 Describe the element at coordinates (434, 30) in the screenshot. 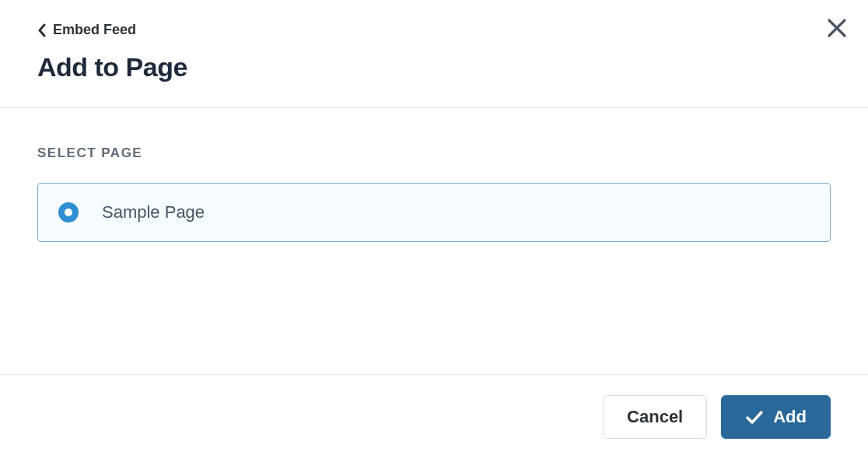

I see `back-link: Embed Feed` at that location.